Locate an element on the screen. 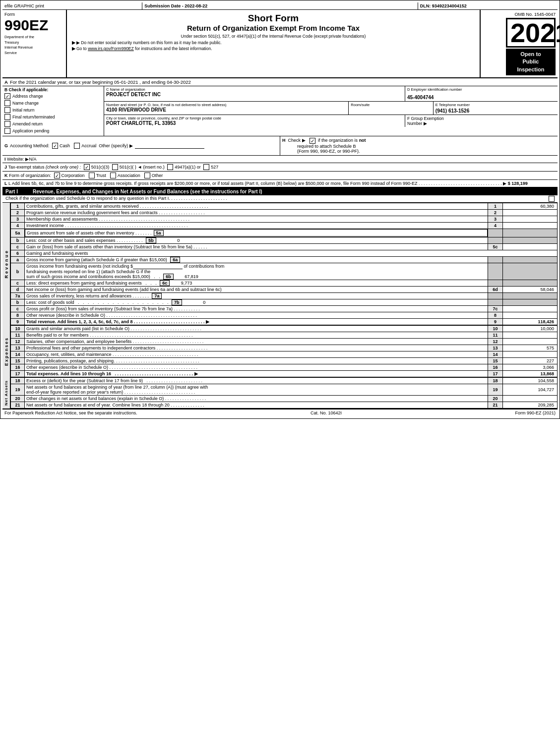 Image resolution: width=560 pixels, height=756 pixels. expense-line-14: 14 Occupancy, rent, utilities, and maint… is located at coordinates (284, 355).